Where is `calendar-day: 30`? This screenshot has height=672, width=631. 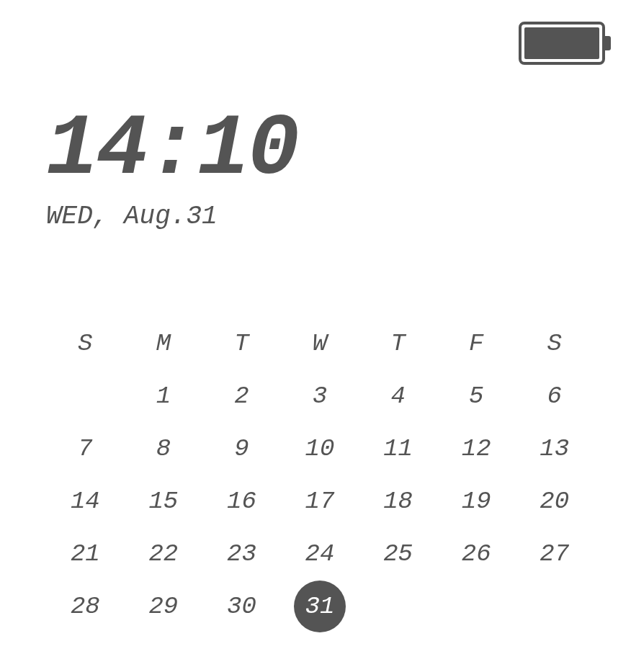 calendar-day: 30 is located at coordinates (242, 606).